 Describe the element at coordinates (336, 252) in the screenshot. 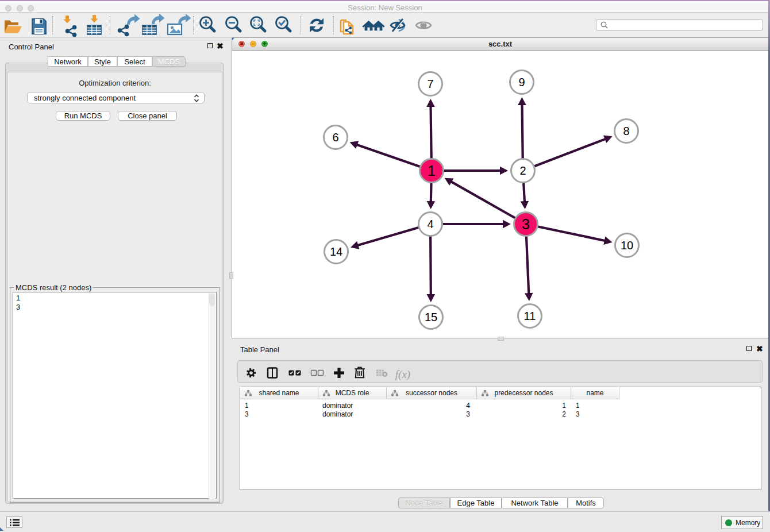

I see `svg-text: 14` at that location.